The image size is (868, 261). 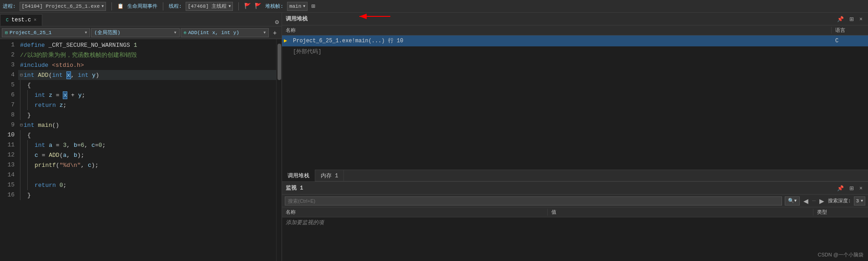 What do you see at coordinates (295, 6) in the screenshot?
I see `frame-value: main` at bounding box center [295, 6].